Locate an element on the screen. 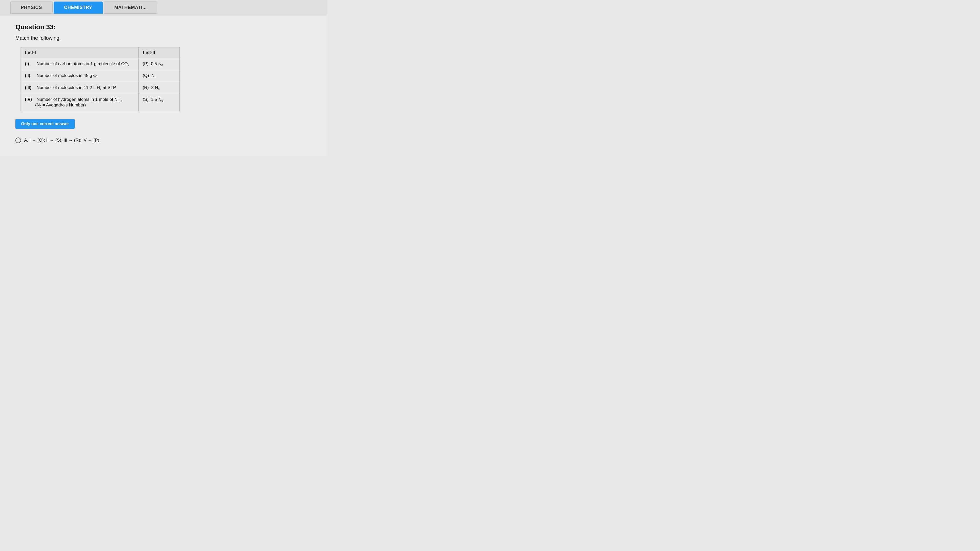 The width and height of the screenshot is (980, 551). question-title: Question 33: is located at coordinates (163, 27).